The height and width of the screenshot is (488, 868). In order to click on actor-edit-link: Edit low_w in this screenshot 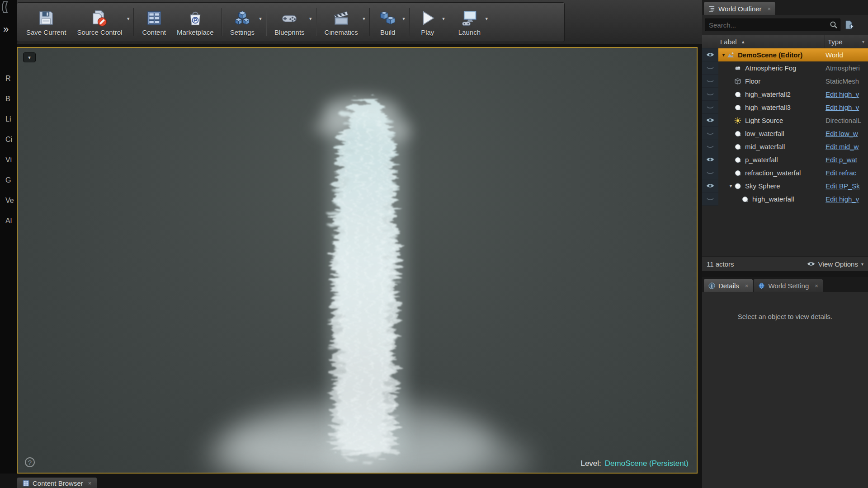, I will do `click(846, 134)`.